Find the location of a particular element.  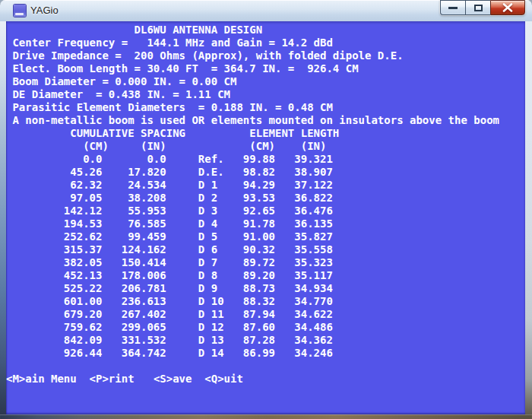

table-row: 142.12 55.953 D 3 92.65 36.476 is located at coordinates (266, 211).